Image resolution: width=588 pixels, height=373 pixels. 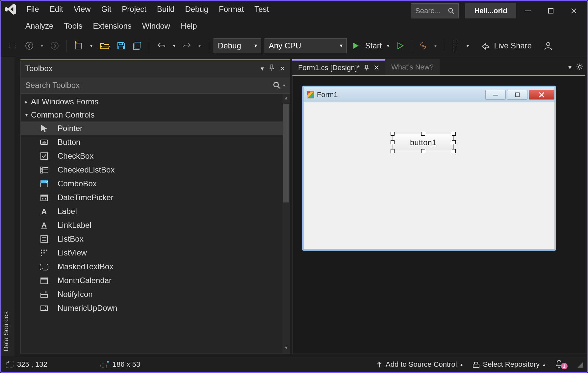 What do you see at coordinates (423, 142) in the screenshot?
I see `button1-control: button1` at bounding box center [423, 142].